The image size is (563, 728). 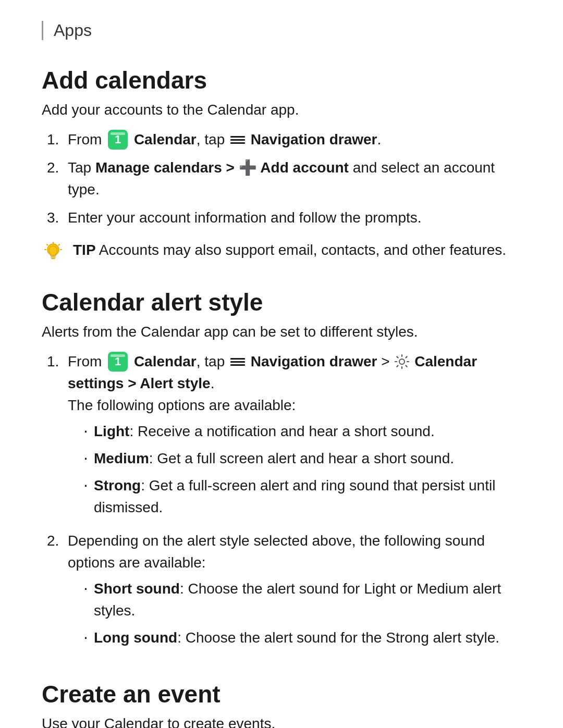 What do you see at coordinates (282, 80) in the screenshot?
I see `section-title-add-calendars: Add calendars` at bounding box center [282, 80].